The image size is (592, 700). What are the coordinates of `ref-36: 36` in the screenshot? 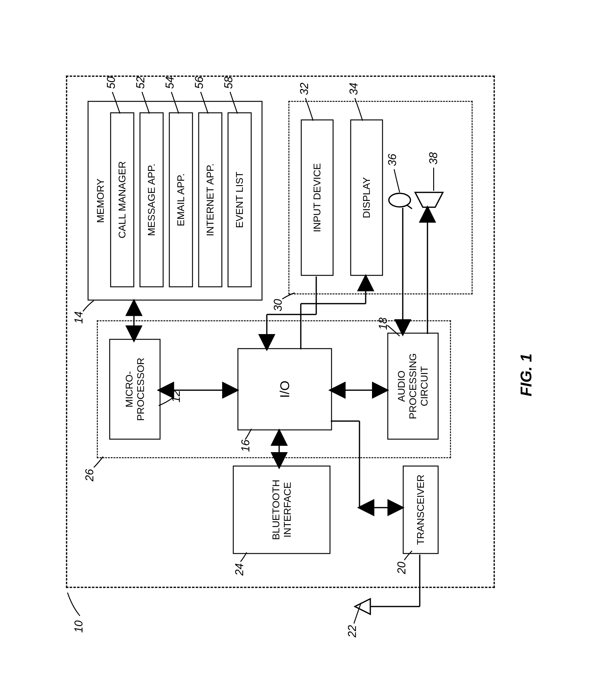 It's located at (392, 160).